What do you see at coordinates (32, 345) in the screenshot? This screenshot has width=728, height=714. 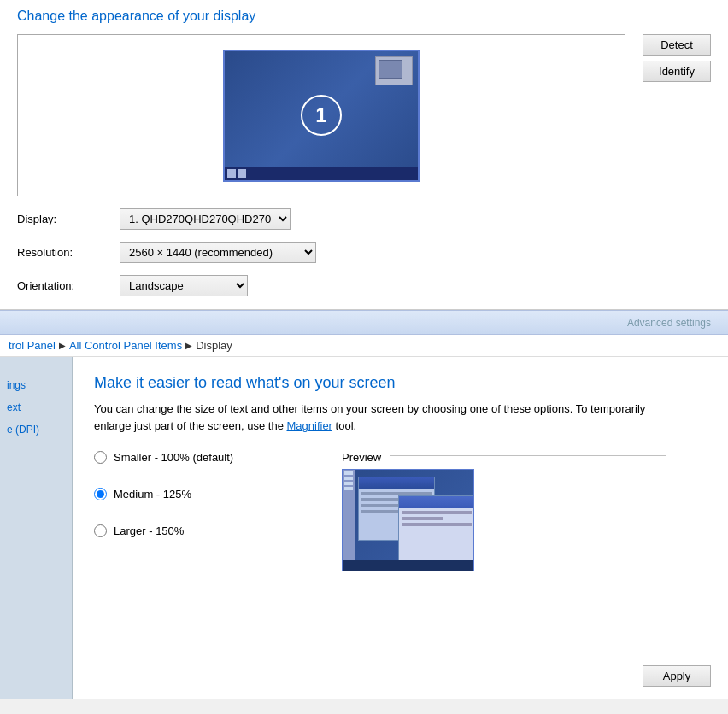 I see `breadcrumb-control-panel: trol Panel` at bounding box center [32, 345].